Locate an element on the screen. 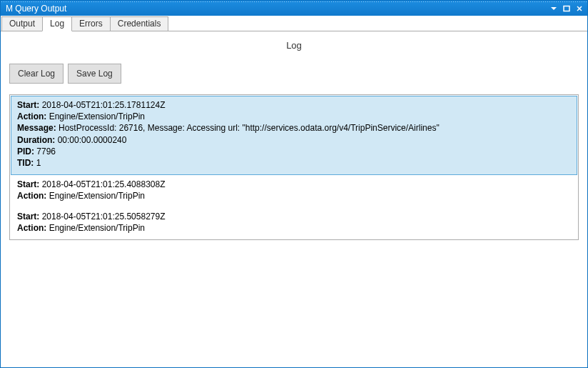 The width and height of the screenshot is (588, 368). log-label-tid: TID: is located at coordinates (27, 163).